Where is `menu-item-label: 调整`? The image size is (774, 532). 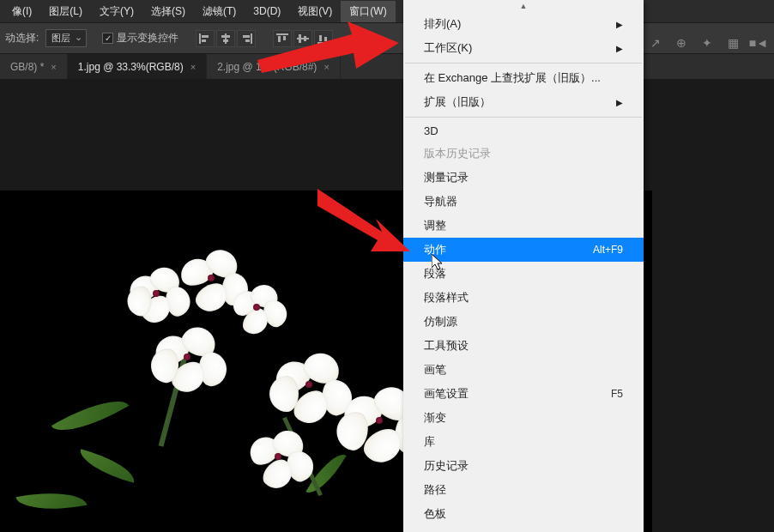 menu-item-label: 调整 is located at coordinates (435, 226).